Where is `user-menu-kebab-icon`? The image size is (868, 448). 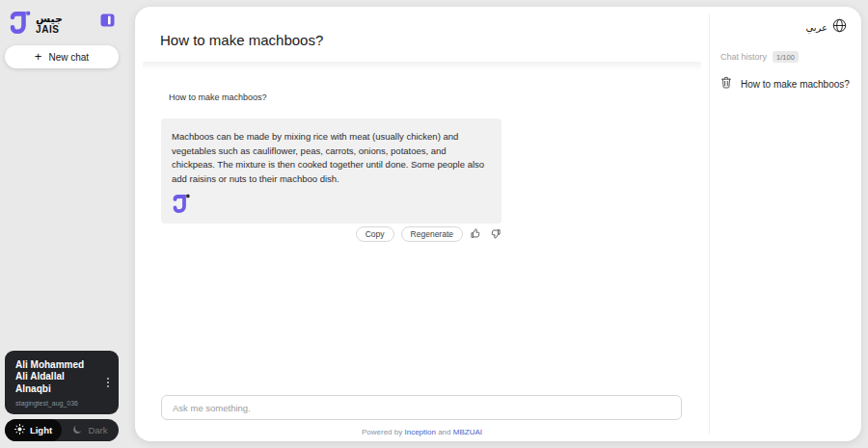
user-menu-kebab-icon is located at coordinates (108, 382).